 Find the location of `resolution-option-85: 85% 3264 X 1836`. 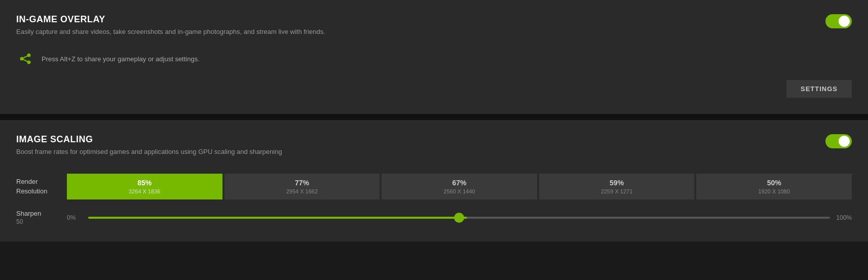

resolution-option-85: 85% 3264 X 1836 is located at coordinates (145, 186).